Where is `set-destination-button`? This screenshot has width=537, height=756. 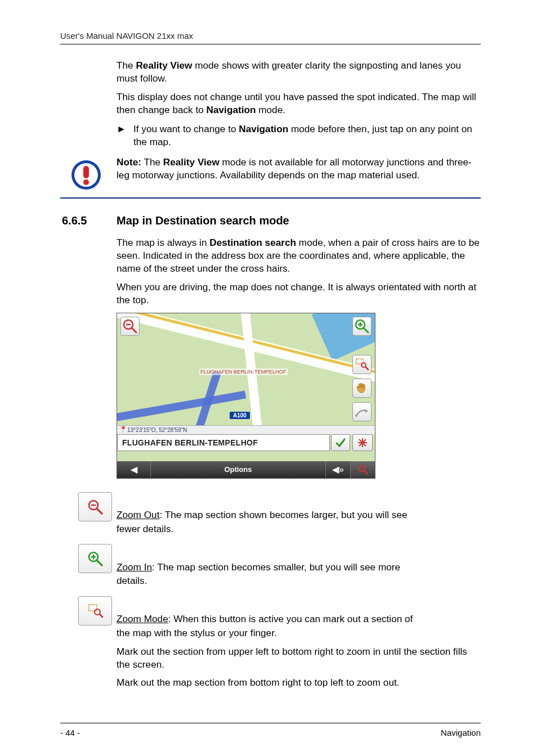
set-destination-button is located at coordinates (363, 443).